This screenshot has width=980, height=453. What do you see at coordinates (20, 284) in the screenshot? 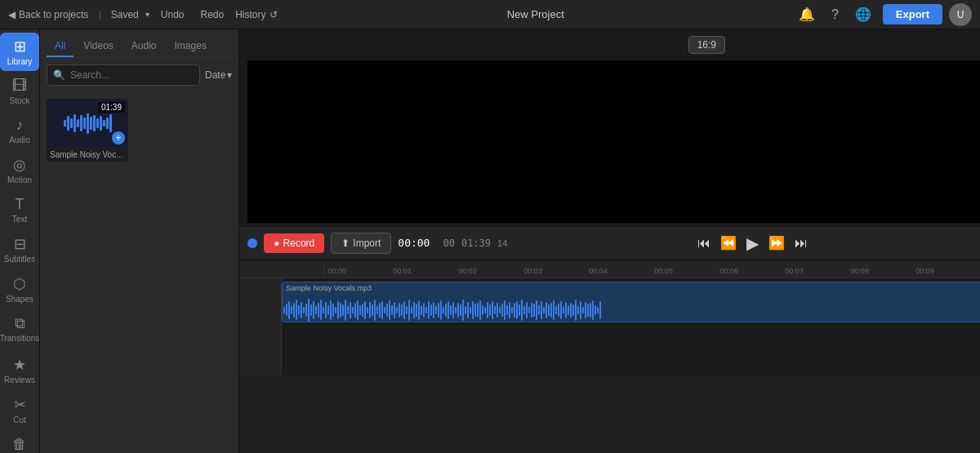
I see `shapes-icon: ⬡` at bounding box center [20, 284].